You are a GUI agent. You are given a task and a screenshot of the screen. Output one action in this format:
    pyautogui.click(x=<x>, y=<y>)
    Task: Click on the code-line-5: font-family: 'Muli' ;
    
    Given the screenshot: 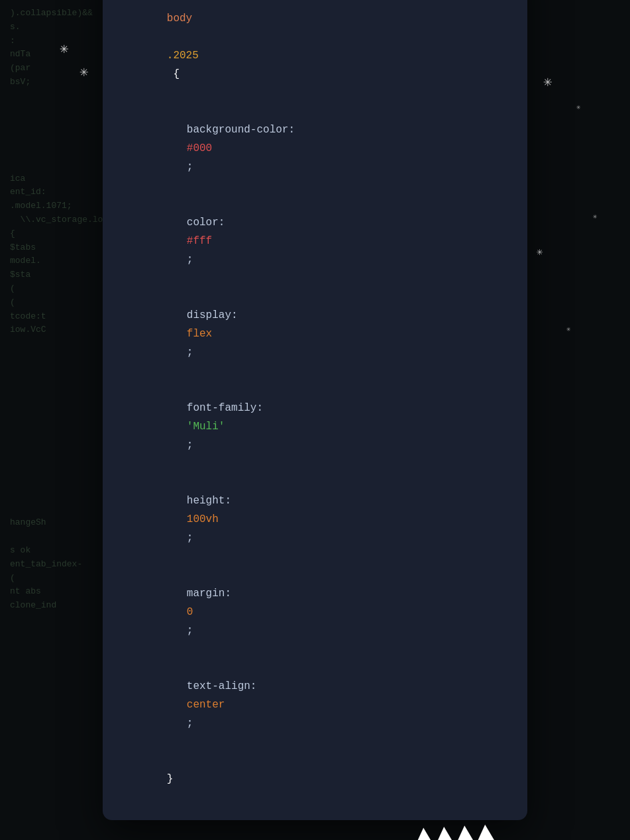 What is the action you would take?
    pyautogui.click(x=315, y=427)
    